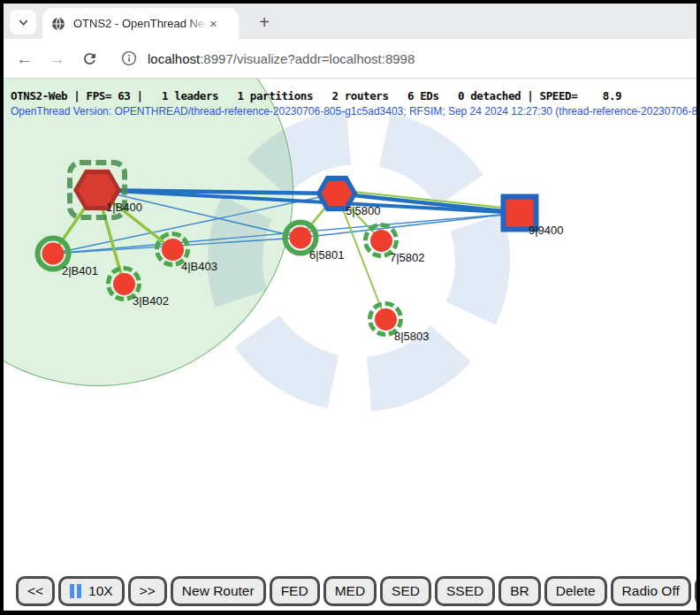 This screenshot has height=615, width=700. What do you see at coordinates (406, 591) in the screenshot?
I see `toolbar-button-sed: SED` at bounding box center [406, 591].